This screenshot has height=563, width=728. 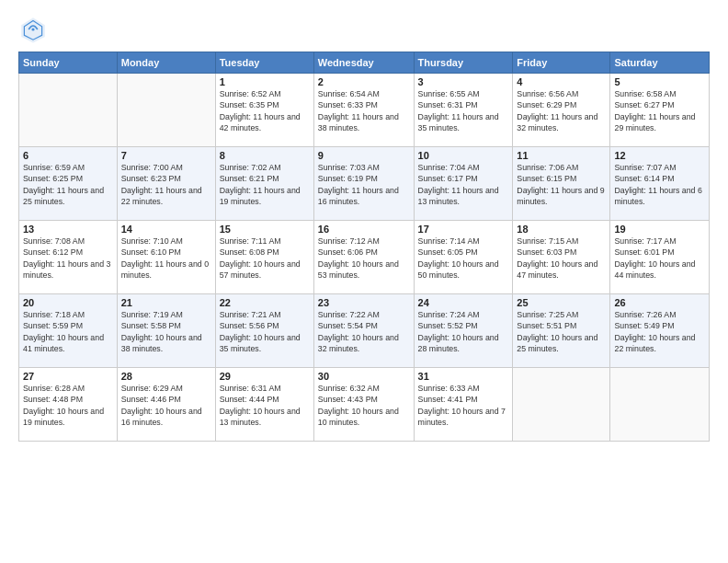 I want to click on calendar-cell: 10Sunrise: 7:04 AM Sunset: 6:17 PM Dayli…, so click(x=463, y=184).